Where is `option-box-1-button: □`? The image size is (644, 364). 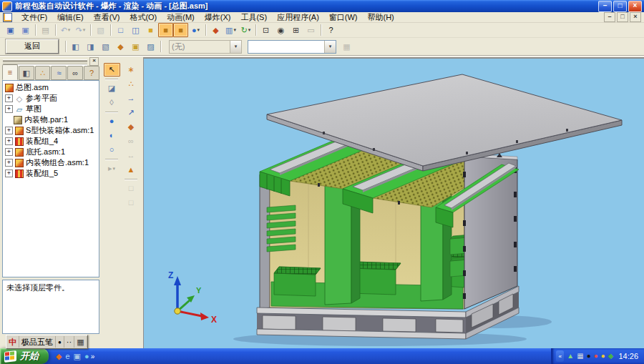 option-box-1-button: □ is located at coordinates (132, 189).